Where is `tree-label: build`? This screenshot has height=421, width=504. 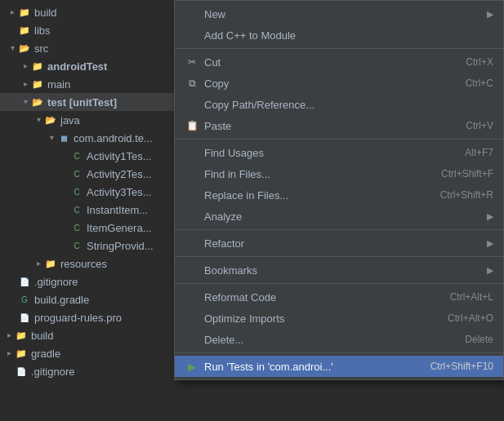
tree-label: build is located at coordinates (42, 336).